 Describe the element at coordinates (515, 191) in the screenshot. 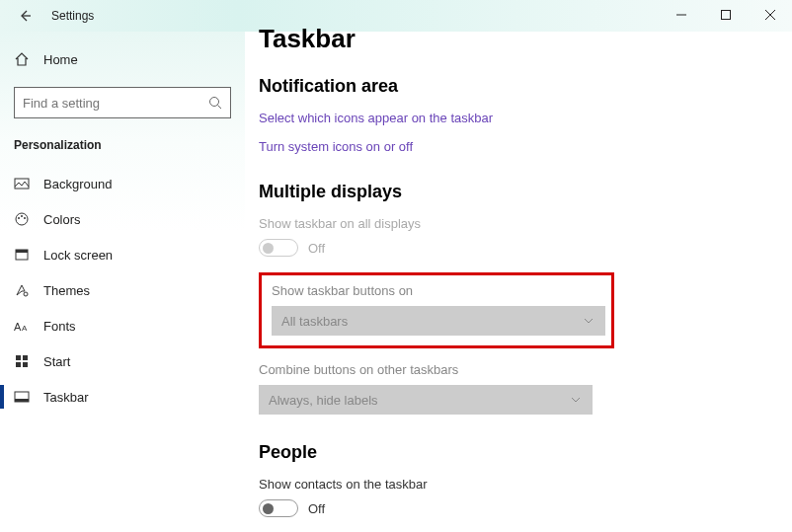

I see `heading-multiple: Multiple displays` at that location.